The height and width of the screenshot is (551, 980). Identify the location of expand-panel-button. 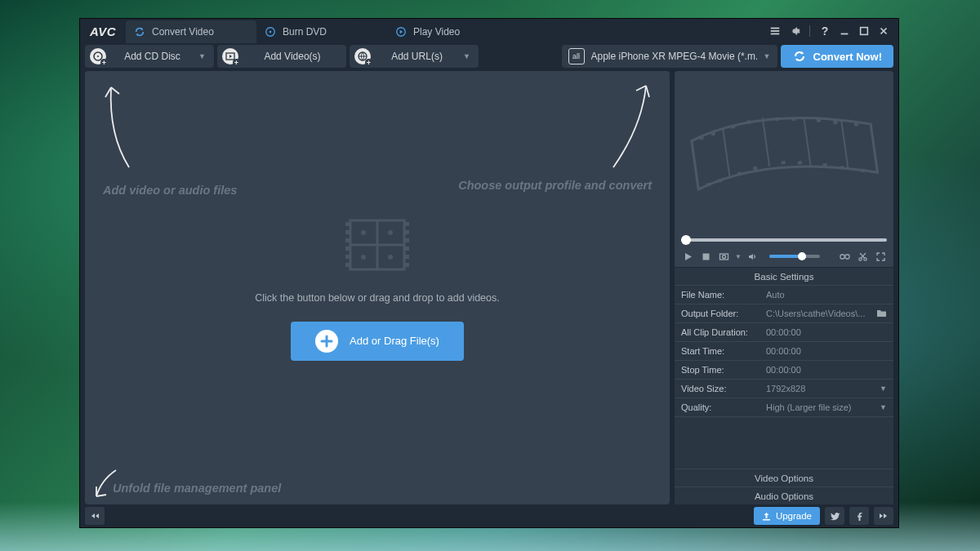
(95, 516).